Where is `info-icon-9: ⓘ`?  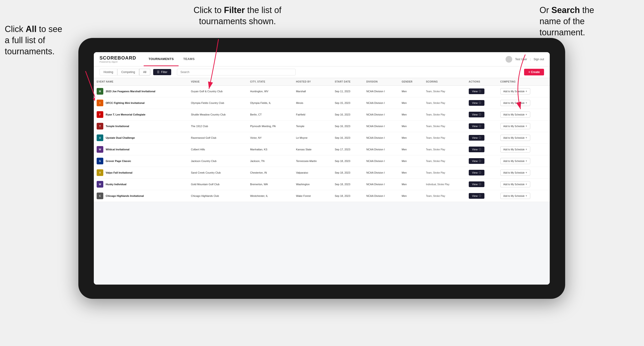 info-icon-9: ⓘ is located at coordinates (480, 196).